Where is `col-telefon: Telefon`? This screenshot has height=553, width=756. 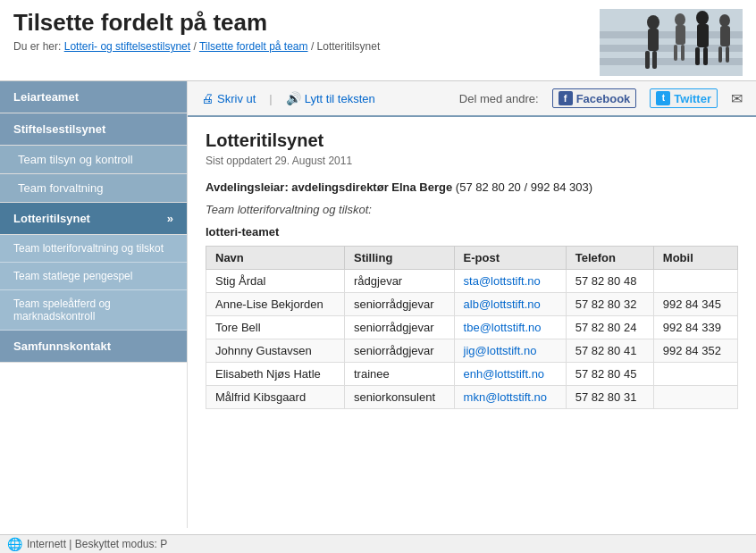 col-telefon: Telefon is located at coordinates (609, 258).